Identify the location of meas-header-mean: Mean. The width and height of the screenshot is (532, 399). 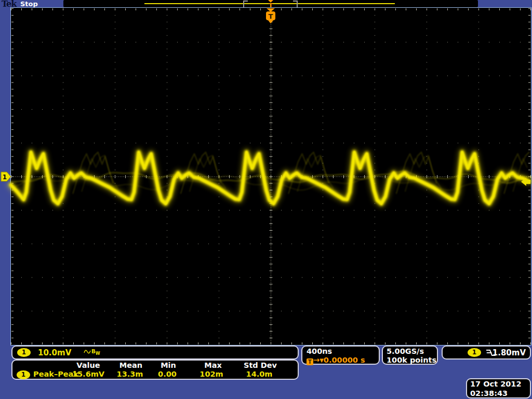
(131, 365).